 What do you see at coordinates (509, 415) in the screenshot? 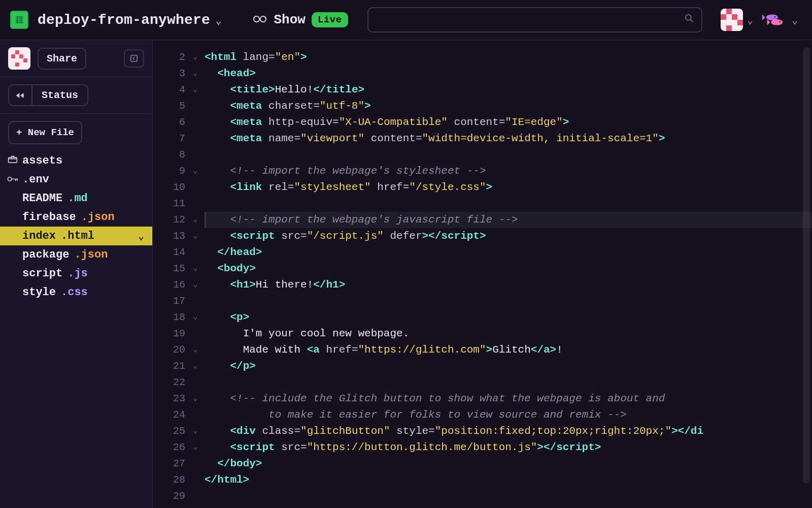
I see `code-line: to make it easier for folks to view sour…` at bounding box center [509, 415].